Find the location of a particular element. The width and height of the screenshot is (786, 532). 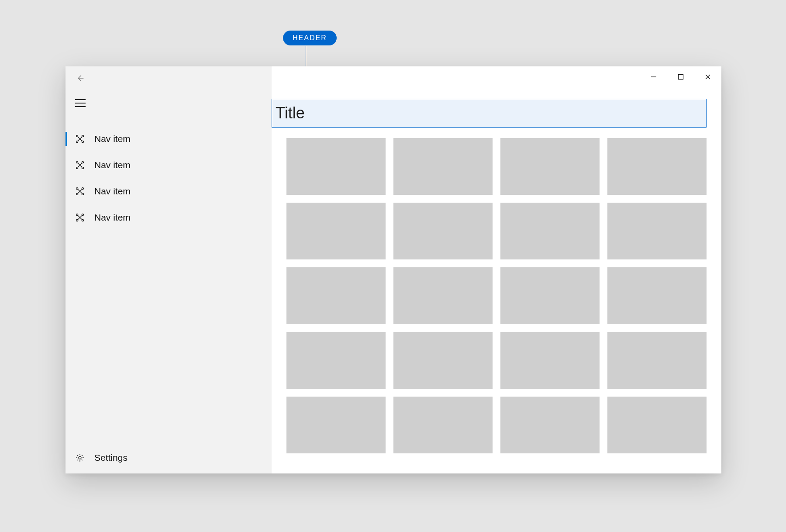

annotation-callout: HEADER is located at coordinates (310, 38).